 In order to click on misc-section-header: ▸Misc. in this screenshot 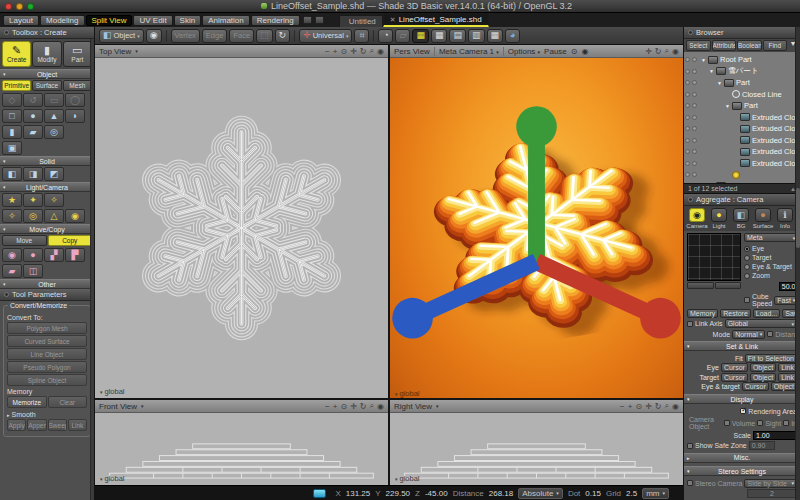, I will do `click(742, 458)`.